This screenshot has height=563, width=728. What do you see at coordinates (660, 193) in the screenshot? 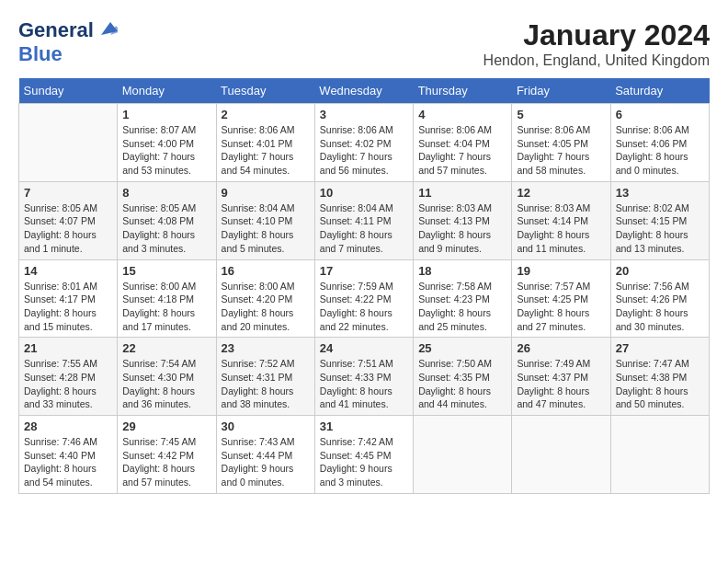
I see `day-number: 13` at bounding box center [660, 193].